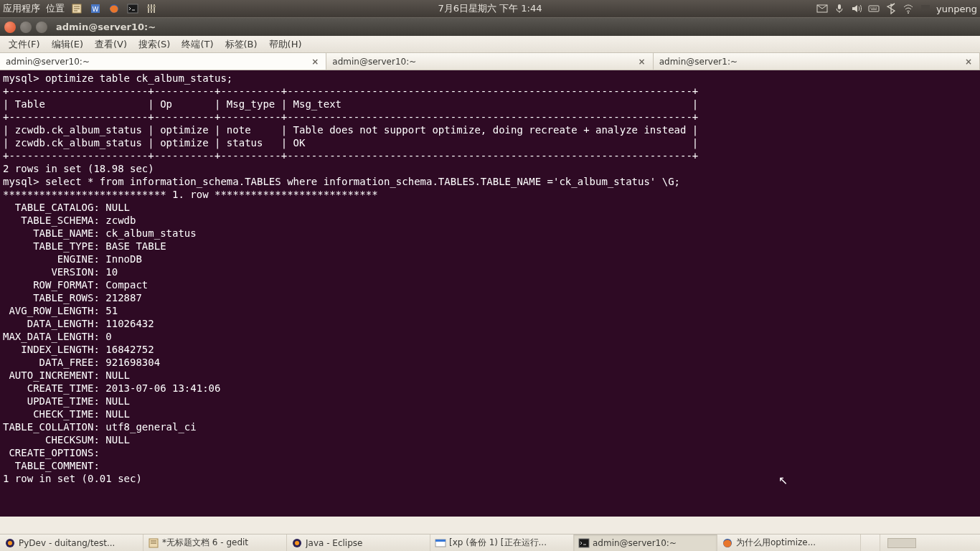 The image size is (980, 551). I want to click on terminal-line: TABLE_NAME: ck_album_status, so click(490, 233).